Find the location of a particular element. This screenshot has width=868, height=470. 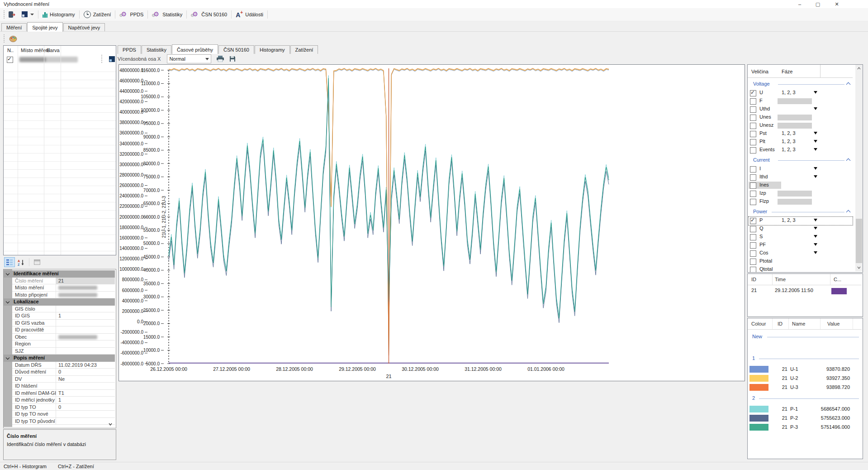

scroll-down-icon is located at coordinates (110, 423).